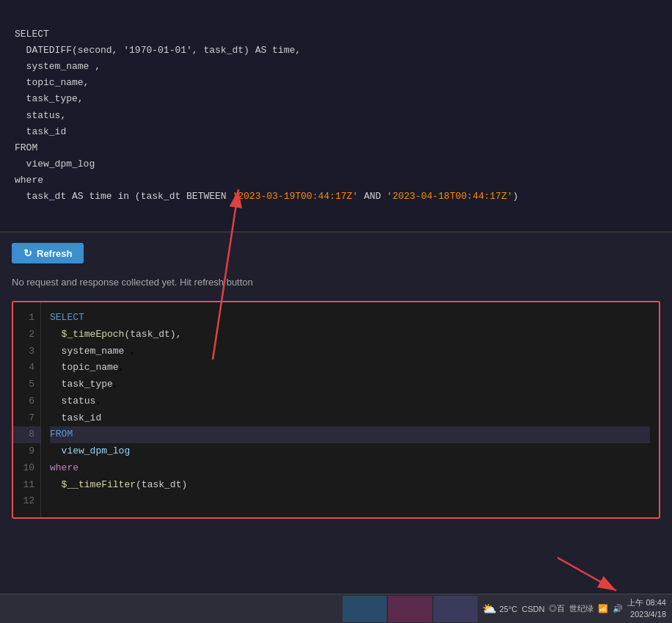 Image resolution: width=672 pixels, height=623 pixels. What do you see at coordinates (350, 486) in the screenshot?
I see `code-line-11: $__timeFilter(task_dt)` at bounding box center [350, 486].